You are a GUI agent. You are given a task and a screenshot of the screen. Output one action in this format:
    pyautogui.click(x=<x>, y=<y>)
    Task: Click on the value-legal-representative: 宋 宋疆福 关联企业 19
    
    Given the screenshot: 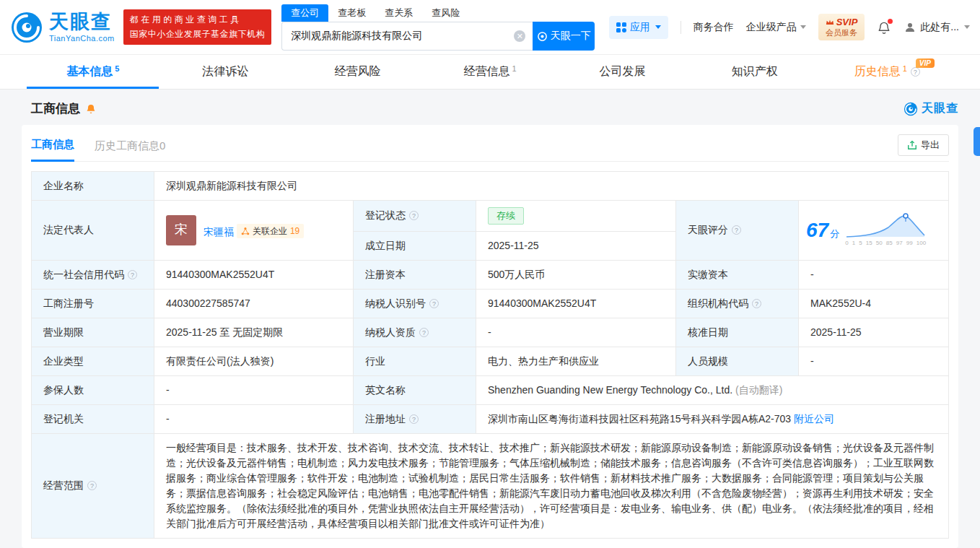 What is the action you would take?
    pyautogui.click(x=254, y=231)
    